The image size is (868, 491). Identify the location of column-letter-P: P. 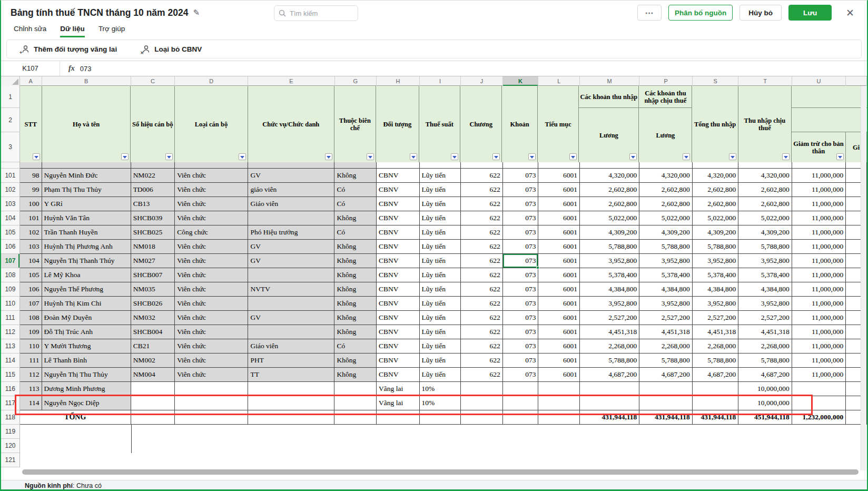
(666, 81).